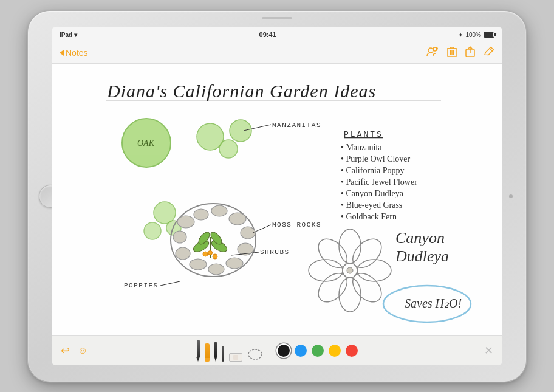 The height and width of the screenshot is (392, 554). Describe the element at coordinates (268, 35) in the screenshot. I see `status-time: 09:41` at that location.